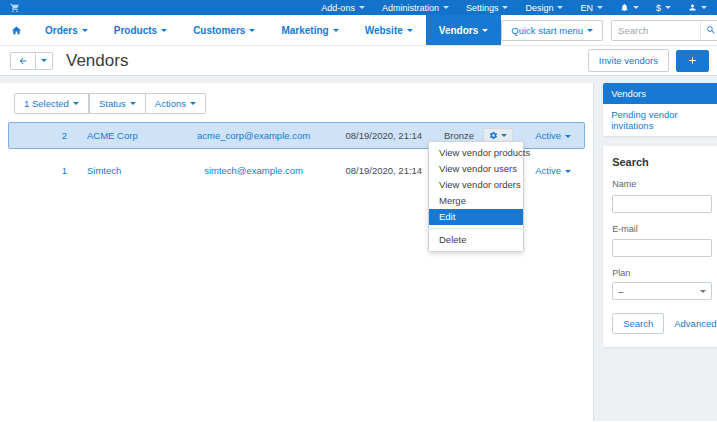 The height and width of the screenshot is (422, 717). I want to click on home-icon, so click(16, 30).